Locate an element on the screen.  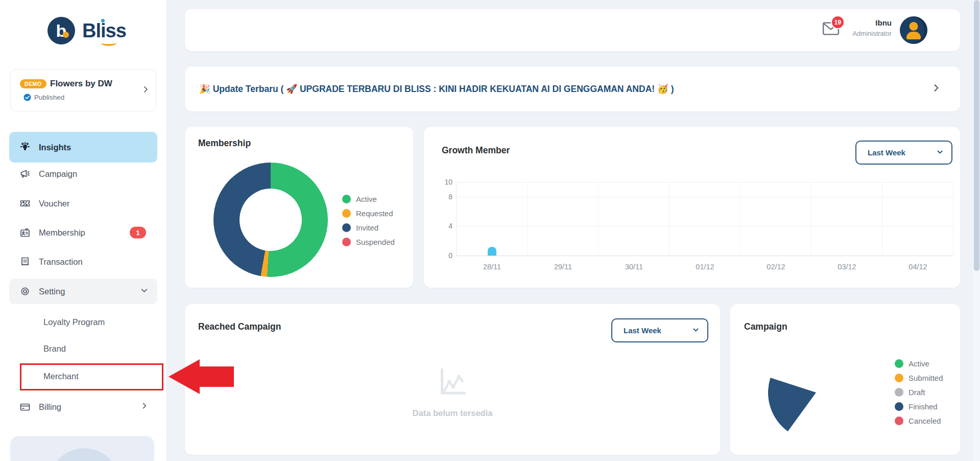
workspace-status: Published is located at coordinates (49, 97).